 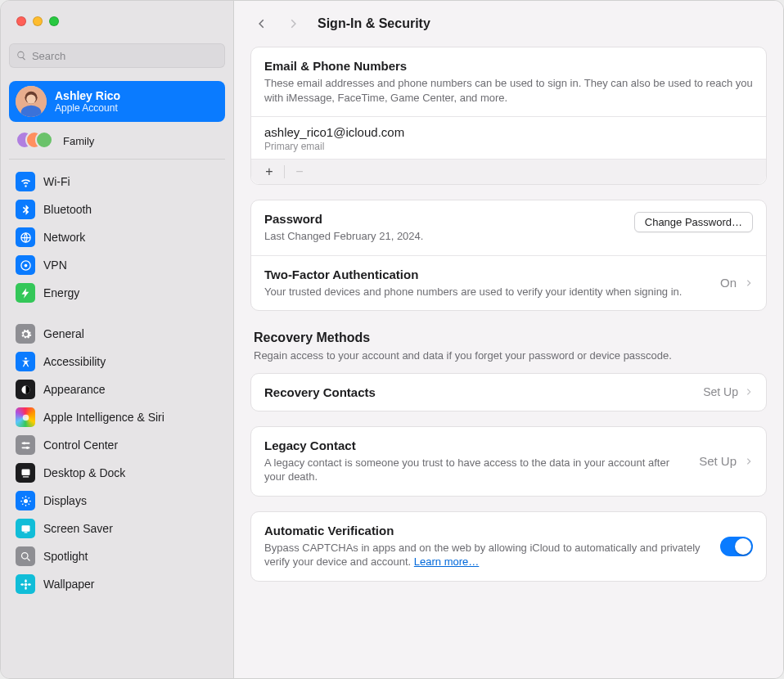 What do you see at coordinates (476, 445) in the screenshot?
I see `legacy-title: Legacy Contact` at bounding box center [476, 445].